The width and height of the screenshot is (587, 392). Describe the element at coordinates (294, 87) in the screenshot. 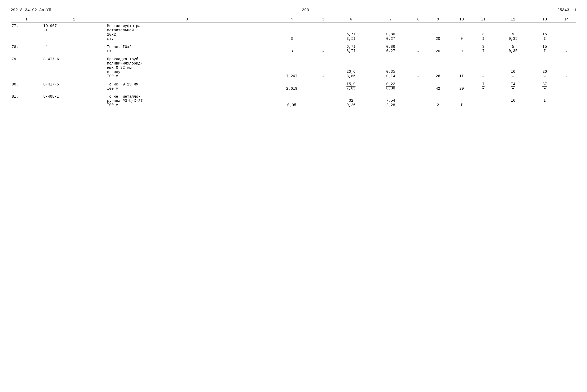

I see `table-row: 80.8-4I7-5То же, Ø 25 мм I00 м2,6I9–I5,9…` at that location.